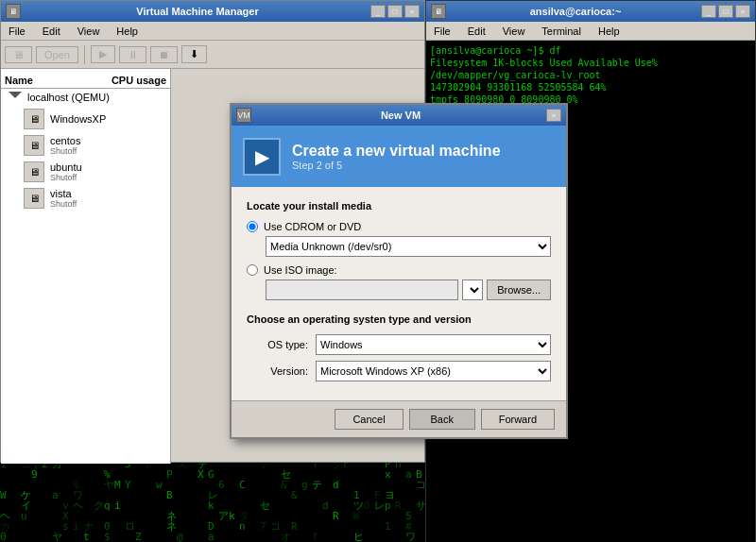 Image resolution: width=756 pixels, height=542 pixels. Describe the element at coordinates (401, 115) in the screenshot. I see `newvm-title: New VM` at that location.